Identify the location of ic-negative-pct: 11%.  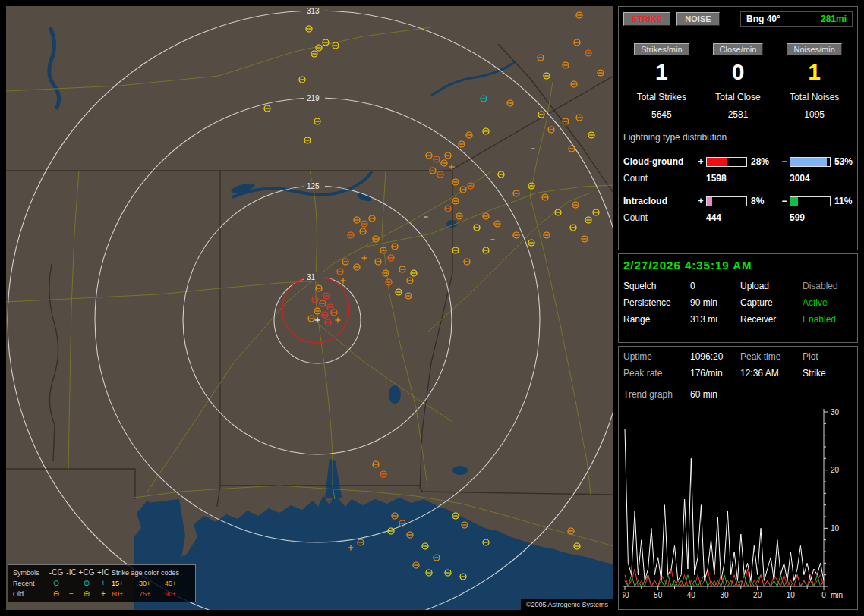
(846, 201).